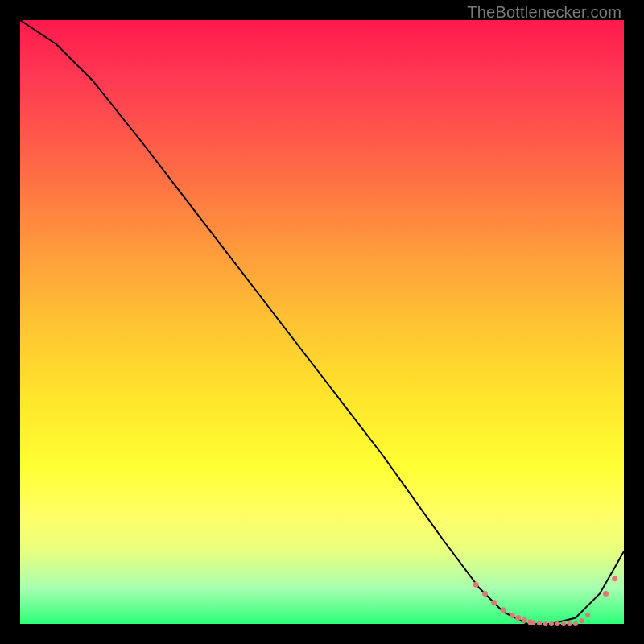 The height and width of the screenshot is (644, 644). I want to click on marker-layer, so click(546, 601).